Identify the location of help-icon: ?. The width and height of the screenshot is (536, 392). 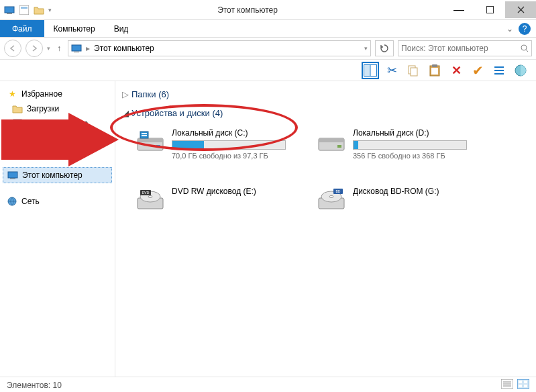
(525, 29).